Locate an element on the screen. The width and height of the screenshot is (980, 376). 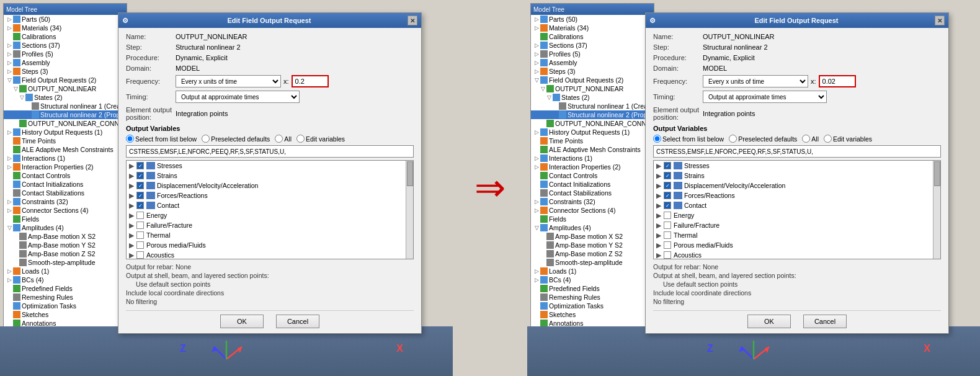
rvar-cb-contact is located at coordinates (667, 205).